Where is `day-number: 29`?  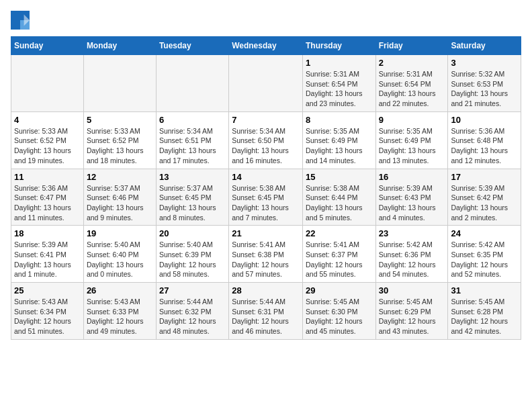 day-number: 29 is located at coordinates (339, 290).